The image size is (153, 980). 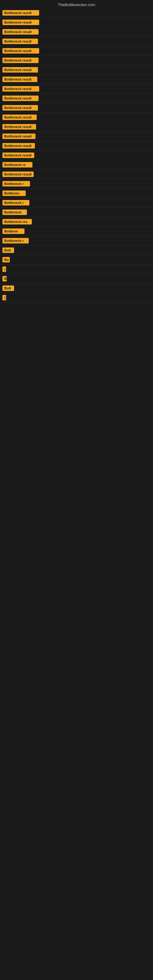 What do you see at coordinates (76, 259) in the screenshot?
I see `row-inner: Bo` at bounding box center [76, 259].